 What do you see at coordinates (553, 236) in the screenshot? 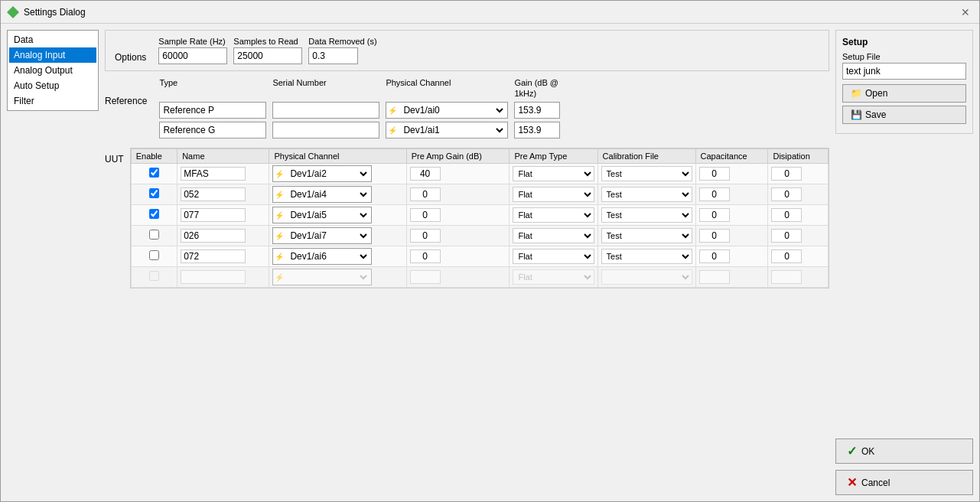
I see `pre-amp-type-select-3: Flat` at bounding box center [553, 236].